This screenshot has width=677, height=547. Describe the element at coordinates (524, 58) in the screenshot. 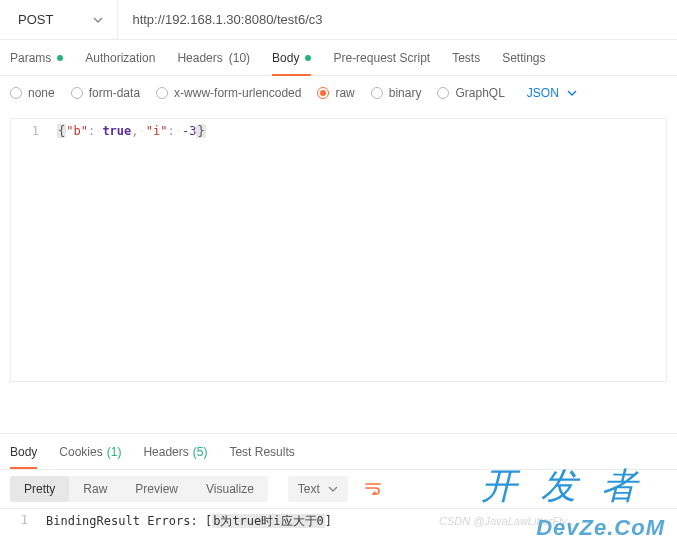

I see `tab-settings: Settings` at that location.